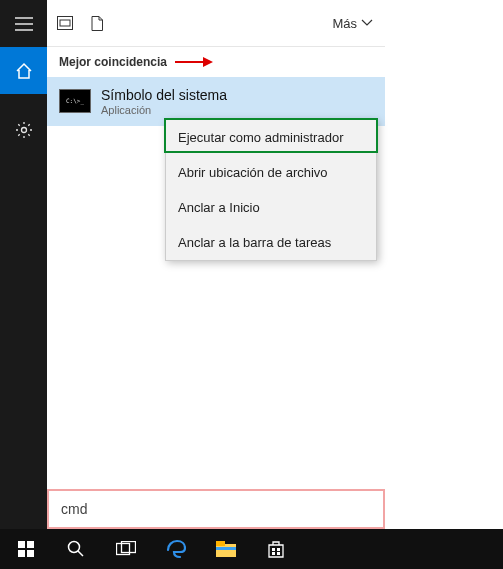 This screenshot has width=503, height=569. What do you see at coordinates (75, 101) in the screenshot?
I see `cmd-icon: C:\>_` at bounding box center [75, 101].